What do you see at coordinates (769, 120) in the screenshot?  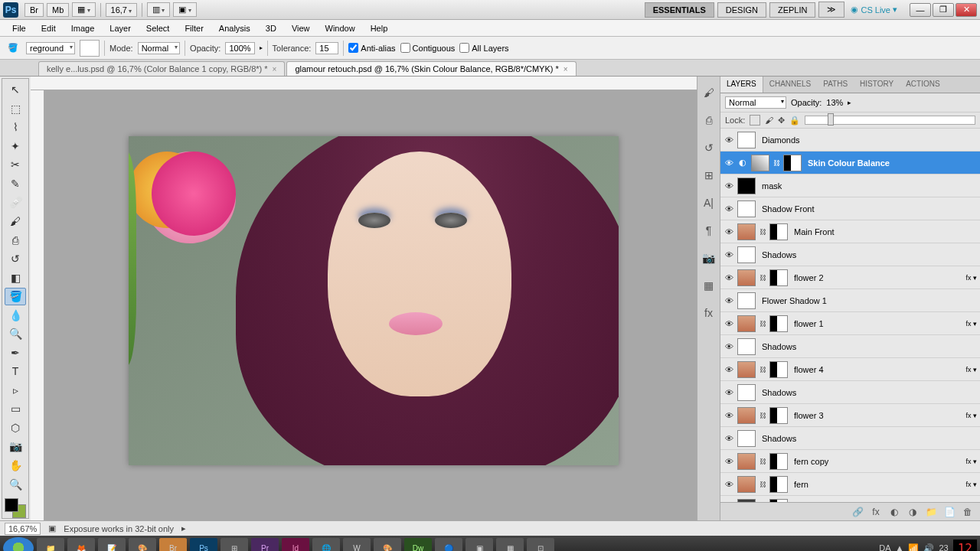 I see `lock-image-icon: 🖌` at bounding box center [769, 120].